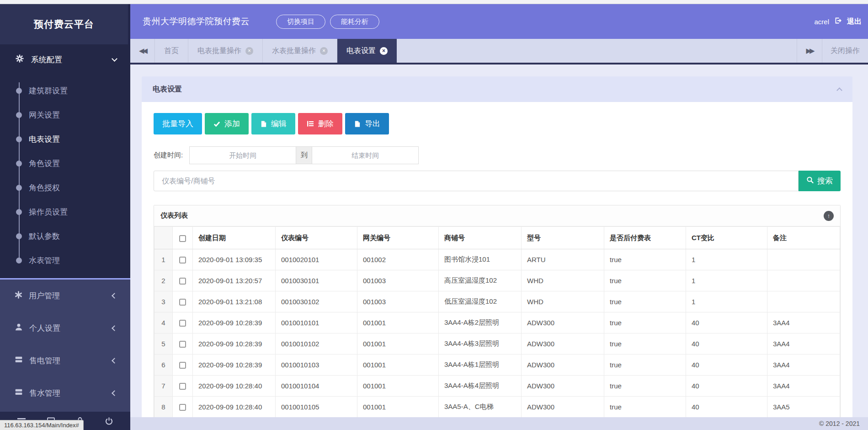 Image resolution: width=868 pixels, height=430 pixels. What do you see at coordinates (65, 261) in the screenshot?
I see `sidebar-item-water-meter: 水表管理` at bounding box center [65, 261].